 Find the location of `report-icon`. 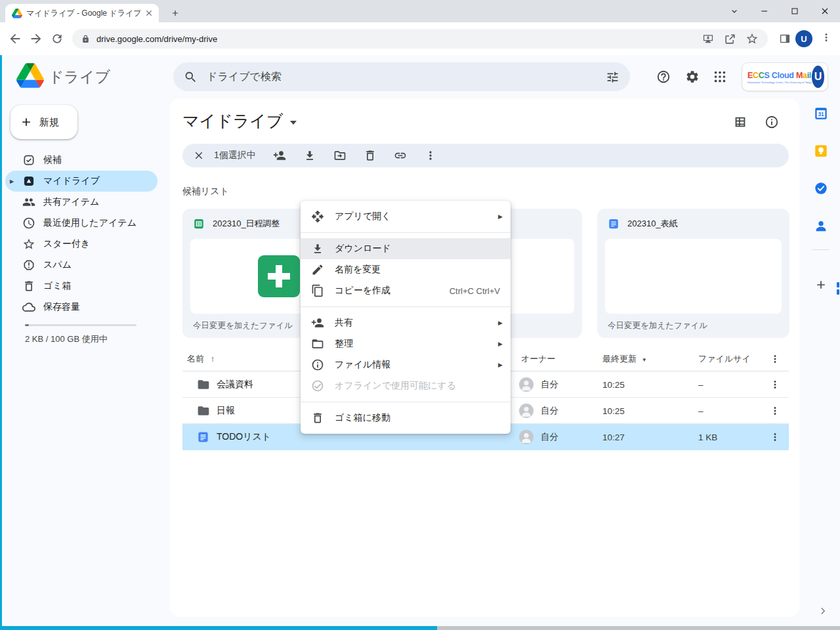

report-icon is located at coordinates (29, 265).